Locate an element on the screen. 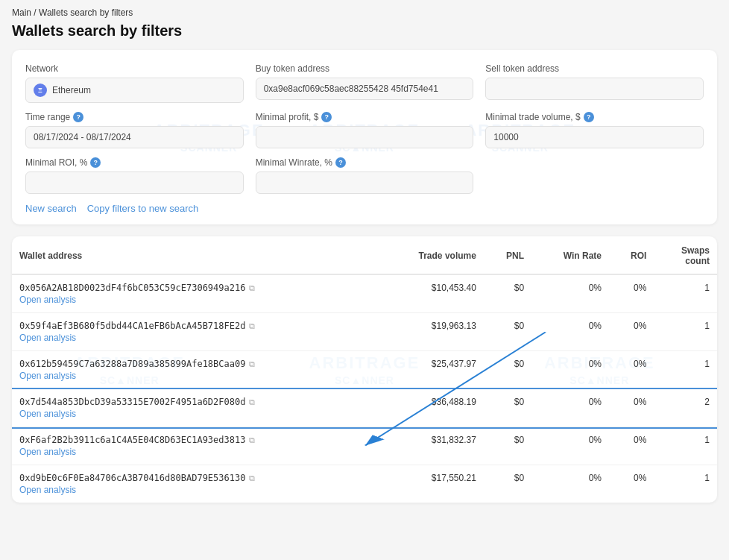 This screenshot has height=560, width=729. table-row: 0xF6af2B2b3911c6a1C4A5E04C8D63EC1A93ed38… is located at coordinates (364, 446).